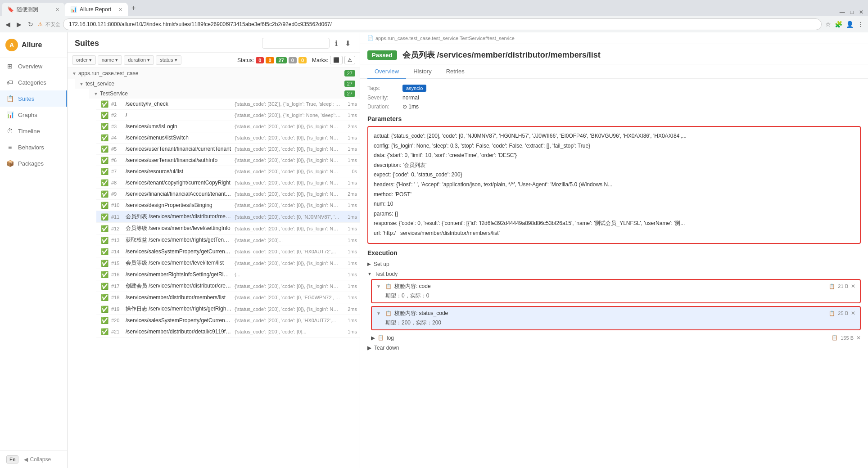 Image resolution: width=868 pixels, height=468 pixels. I want to click on tab-overview: Overview, so click(387, 72).